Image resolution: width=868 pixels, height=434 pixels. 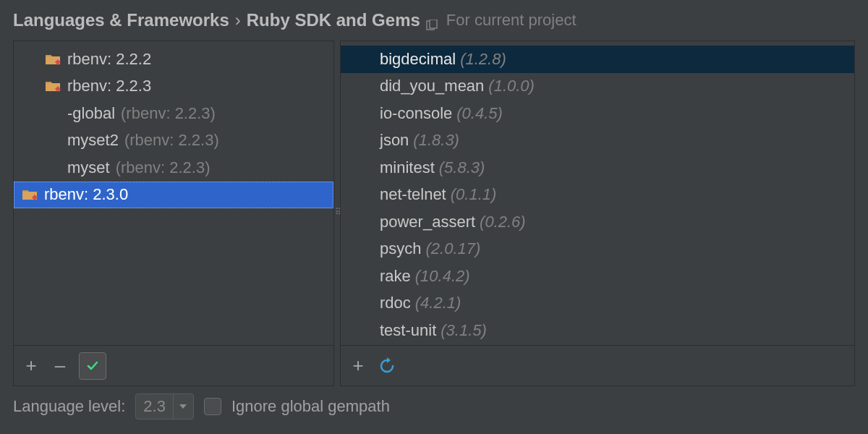 What do you see at coordinates (597, 59) in the screenshot?
I see `gem-row: bigdecimal (1.2.8)` at bounding box center [597, 59].